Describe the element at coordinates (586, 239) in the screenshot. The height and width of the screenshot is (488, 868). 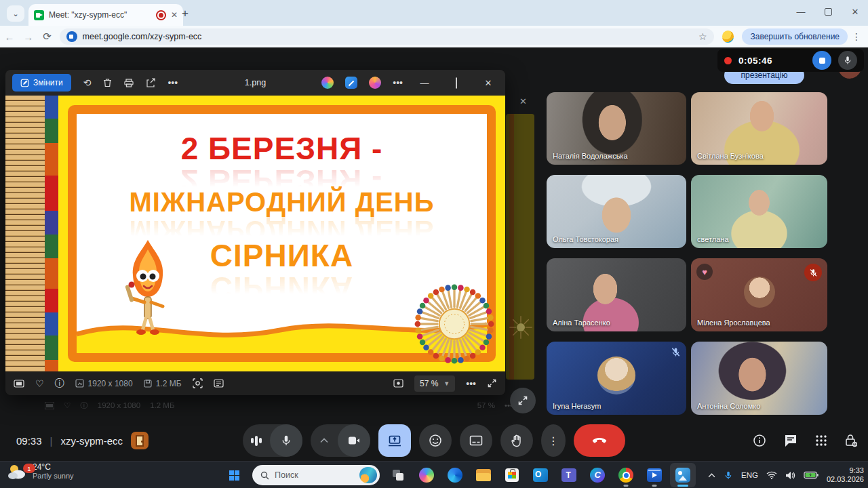
I see `participant-name: Ольга Товстокорая` at that location.